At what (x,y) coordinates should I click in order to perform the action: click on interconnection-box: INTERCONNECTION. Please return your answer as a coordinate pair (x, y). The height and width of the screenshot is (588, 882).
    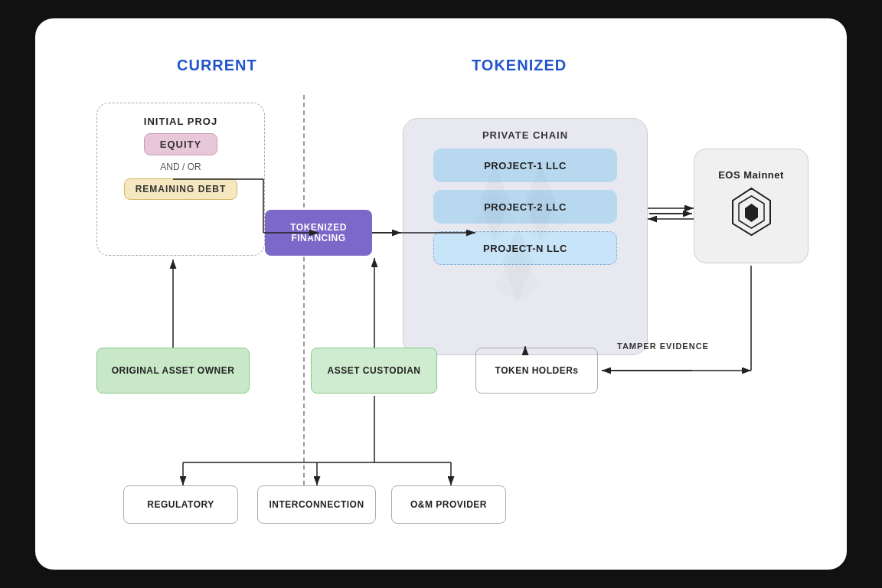
    Looking at the image, I should click on (317, 505).